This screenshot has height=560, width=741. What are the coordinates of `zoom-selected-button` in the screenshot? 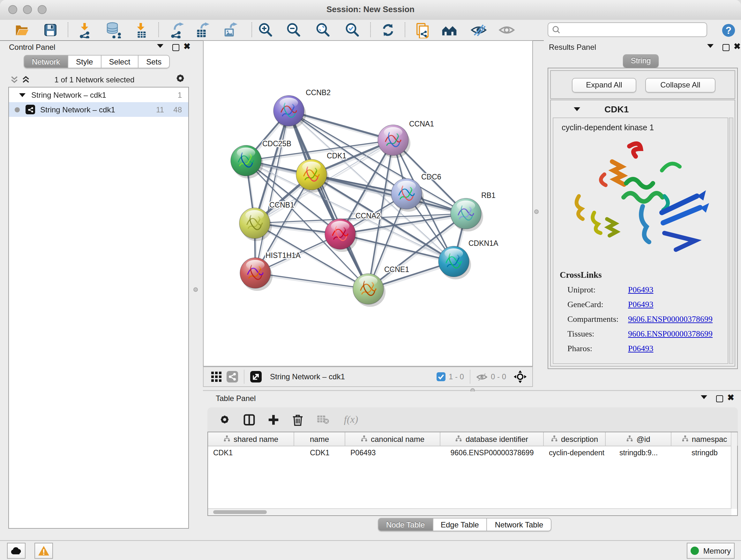 It's located at (352, 30).